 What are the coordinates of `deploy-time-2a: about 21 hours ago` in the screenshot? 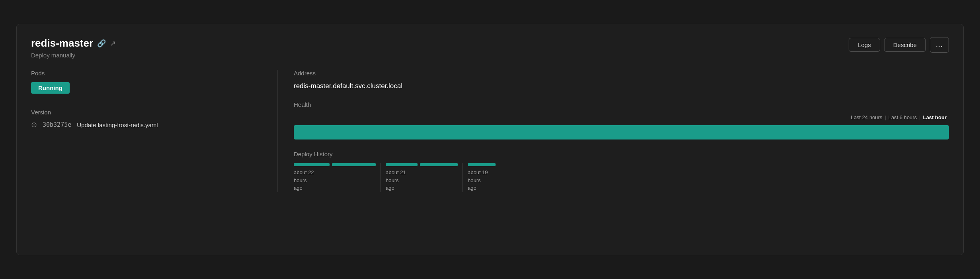 It's located at (396, 180).